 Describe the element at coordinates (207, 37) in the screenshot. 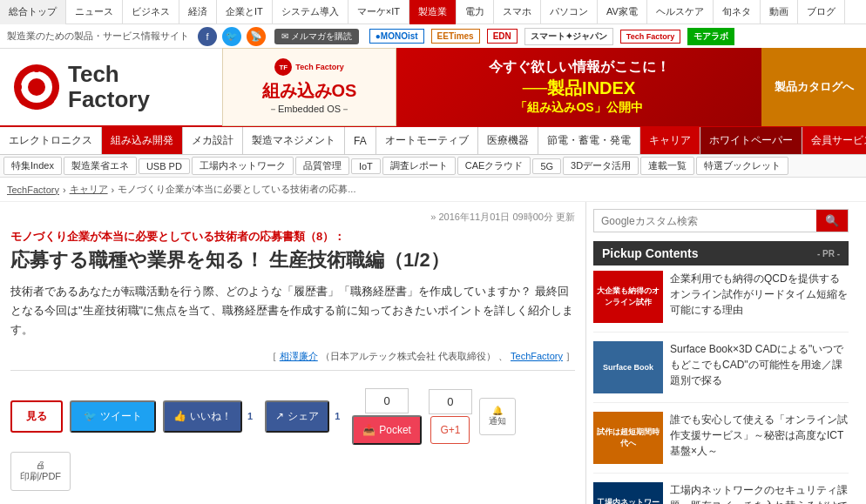

I see `facebook-icon: f` at that location.